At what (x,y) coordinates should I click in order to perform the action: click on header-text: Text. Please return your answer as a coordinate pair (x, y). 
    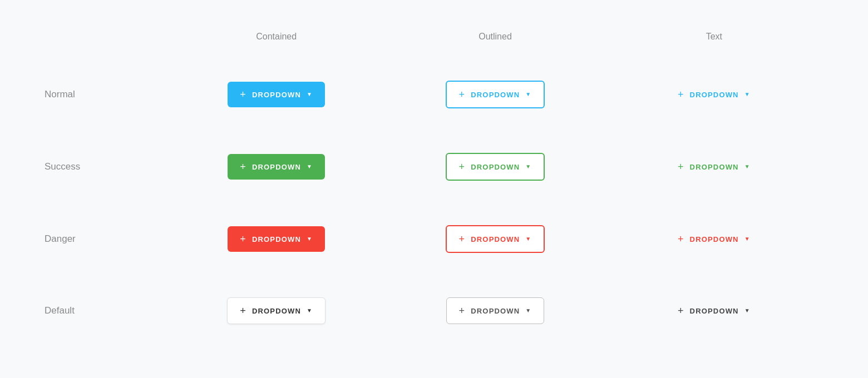
    Looking at the image, I should click on (714, 45).